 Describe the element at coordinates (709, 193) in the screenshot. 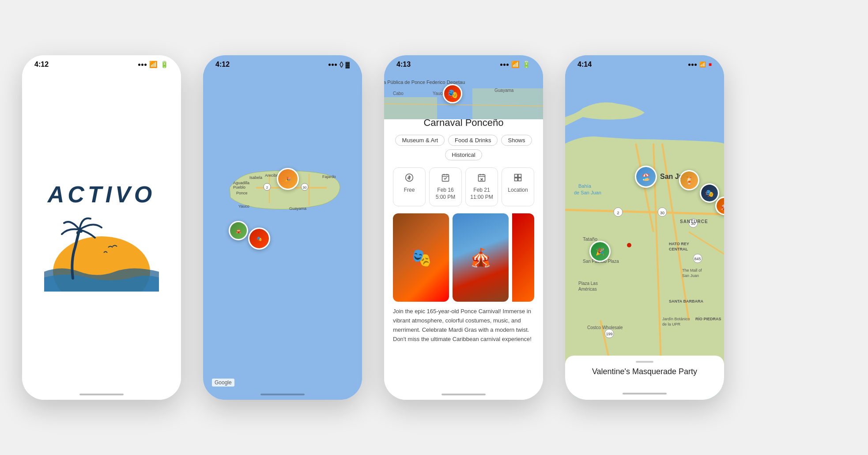

I see `map-avatar-sanjuan-3: 🎭` at that location.